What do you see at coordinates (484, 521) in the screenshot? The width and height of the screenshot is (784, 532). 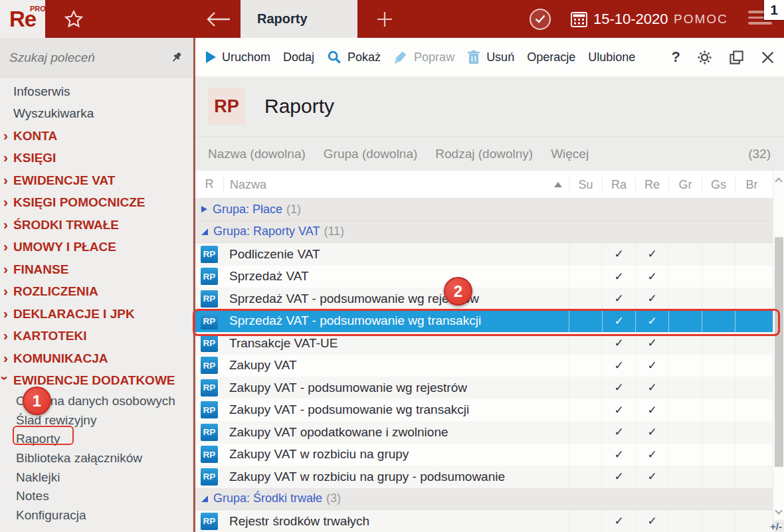 I see `table-row-partial: RP Rejestr środków trwałych ✓ ✓` at bounding box center [484, 521].